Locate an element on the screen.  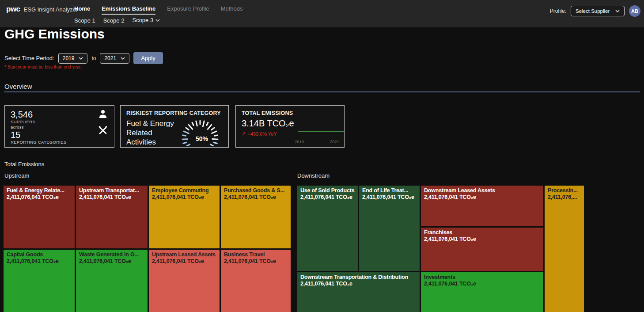
total-emissions-value: 3.14B TCO₂e is located at coordinates (268, 124).